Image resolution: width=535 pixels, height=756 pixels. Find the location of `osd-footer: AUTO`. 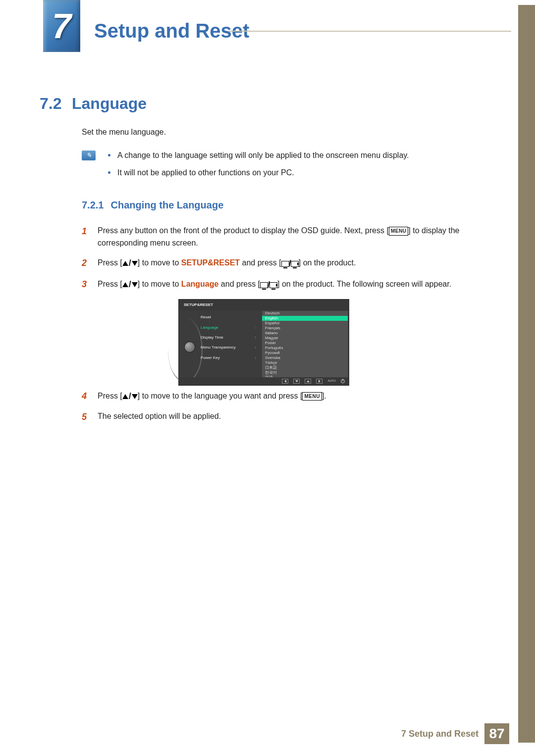

osd-footer: AUTO is located at coordinates (264, 381).